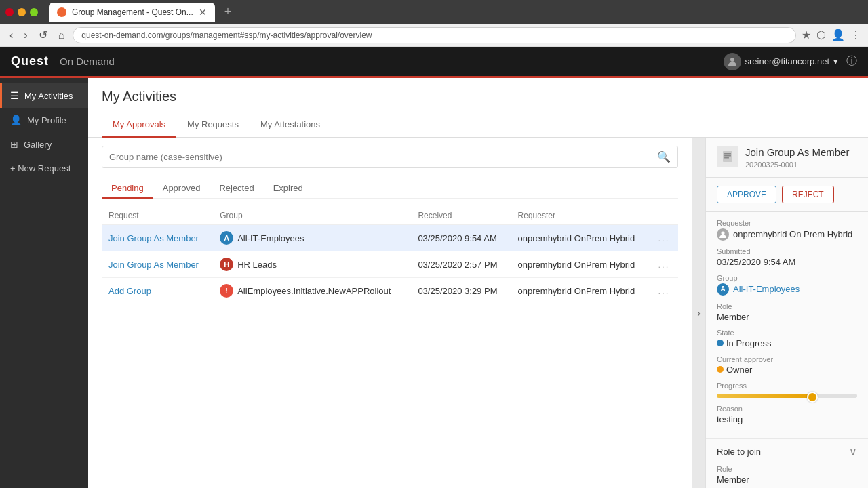 This screenshot has height=488, width=868. Describe the element at coordinates (41, 168) in the screenshot. I see `new-request-label: + New Request` at that location.